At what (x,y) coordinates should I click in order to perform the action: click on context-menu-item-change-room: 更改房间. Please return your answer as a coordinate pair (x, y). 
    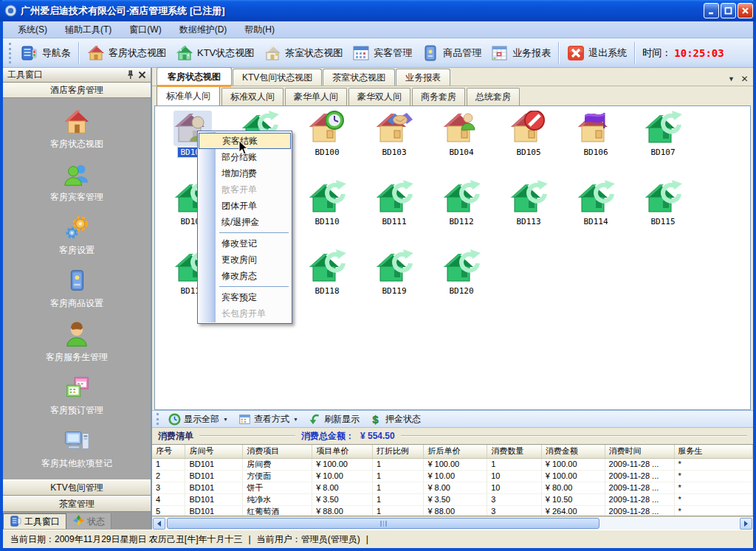
    Looking at the image, I should click on (245, 260).